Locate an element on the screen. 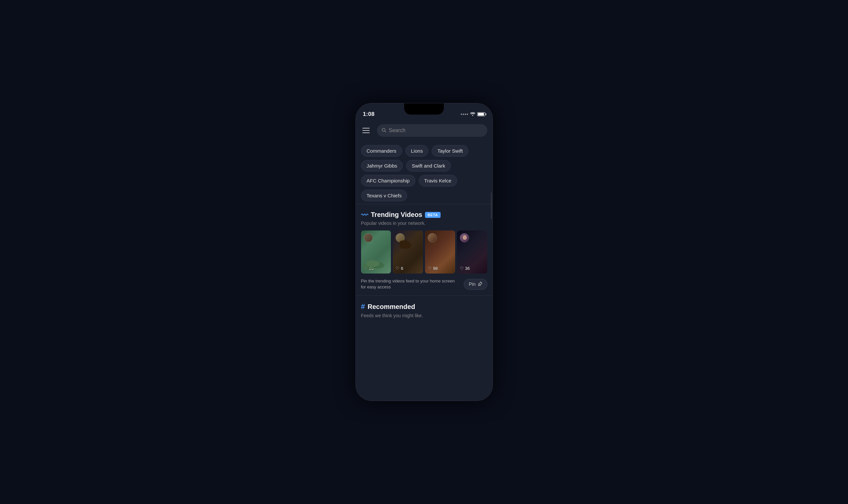  topic-chip-lions: Lions is located at coordinates (417, 151).